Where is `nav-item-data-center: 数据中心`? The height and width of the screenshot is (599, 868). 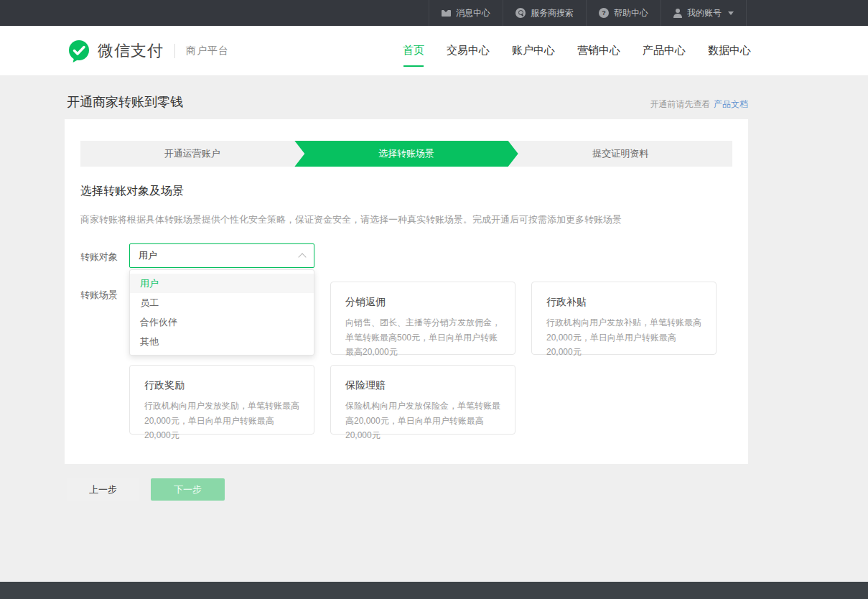
nav-item-data-center: 数据中心 is located at coordinates (729, 50).